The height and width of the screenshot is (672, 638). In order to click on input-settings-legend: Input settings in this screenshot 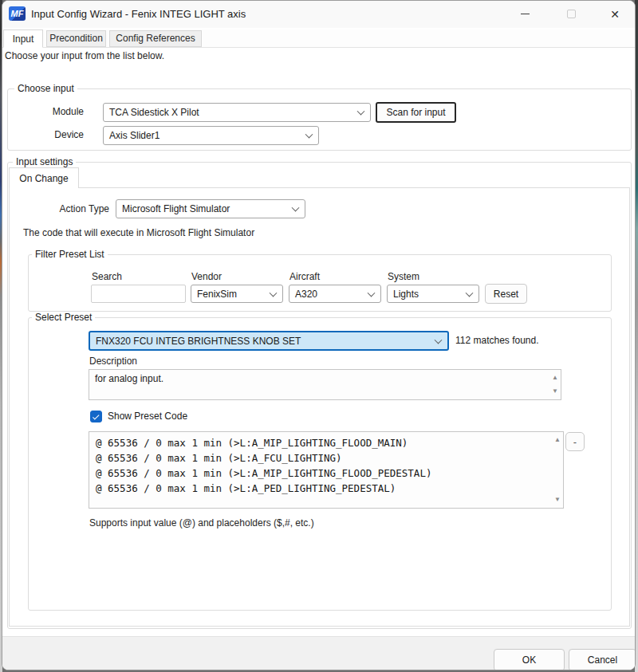, I will do `click(45, 162)`.